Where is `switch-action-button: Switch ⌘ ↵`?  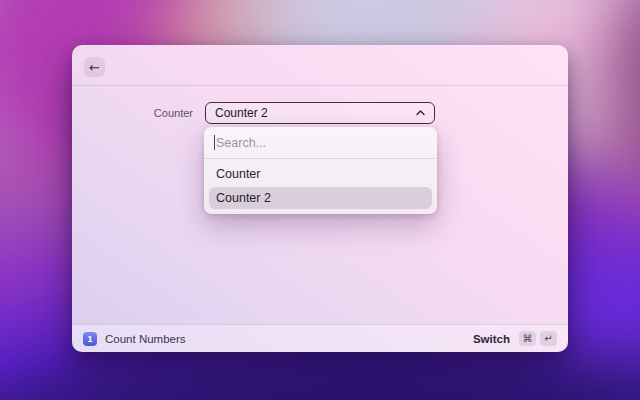
switch-action-button: Switch ⌘ ↵ is located at coordinates (515, 338).